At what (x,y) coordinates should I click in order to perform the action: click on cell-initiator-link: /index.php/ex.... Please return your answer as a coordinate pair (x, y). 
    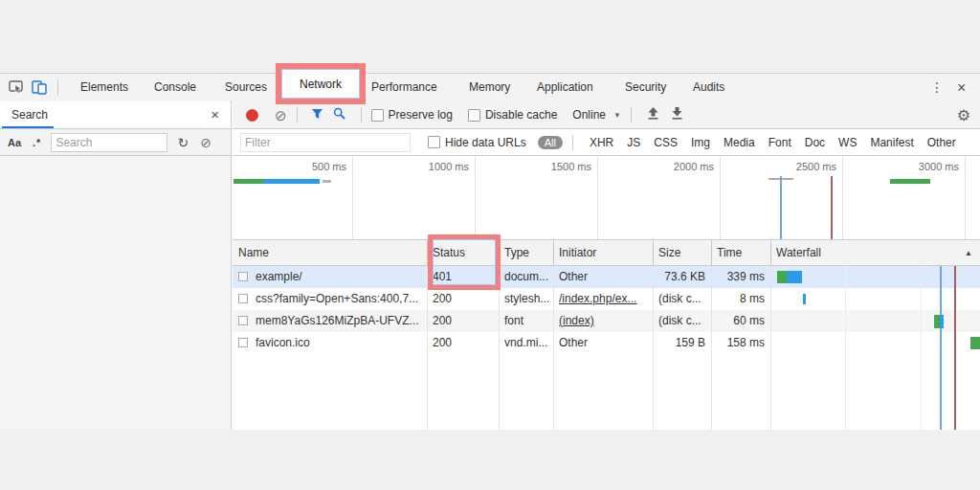
    Looking at the image, I should click on (605, 299).